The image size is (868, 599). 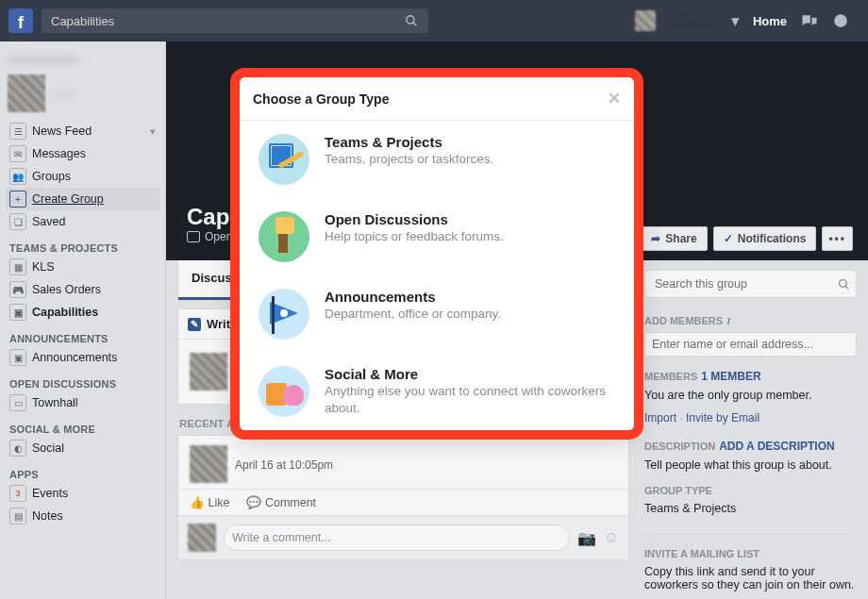 I want to click on group-type-open-discussions: Open Discussions Help topics or feedback…, so click(x=437, y=237).